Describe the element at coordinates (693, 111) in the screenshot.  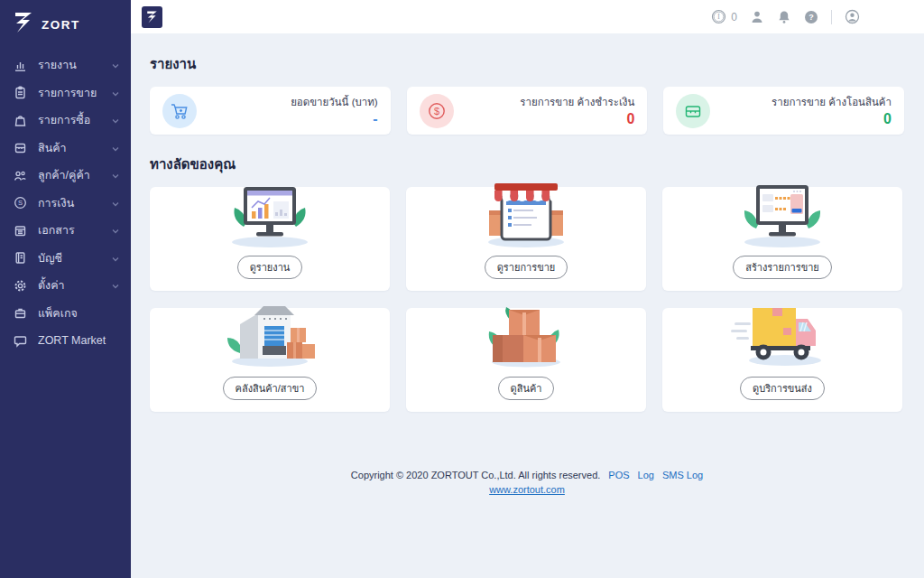
I see `package-icon` at that location.